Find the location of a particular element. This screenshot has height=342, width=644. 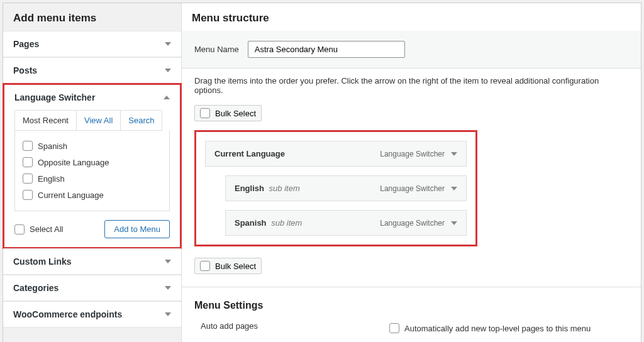

menu-name-label: Menu Name is located at coordinates (216, 49).